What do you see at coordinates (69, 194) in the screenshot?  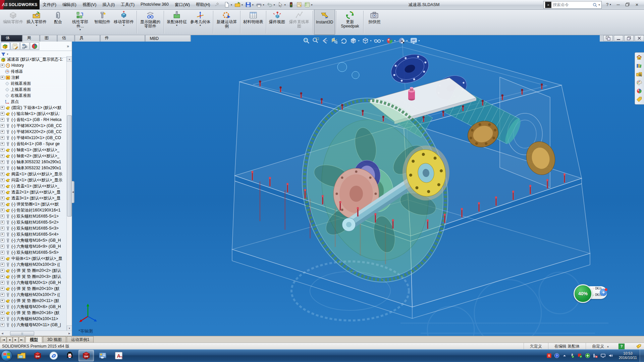 I see `tree-vertical-scrollbar: ▲ ▼` at bounding box center [69, 194].